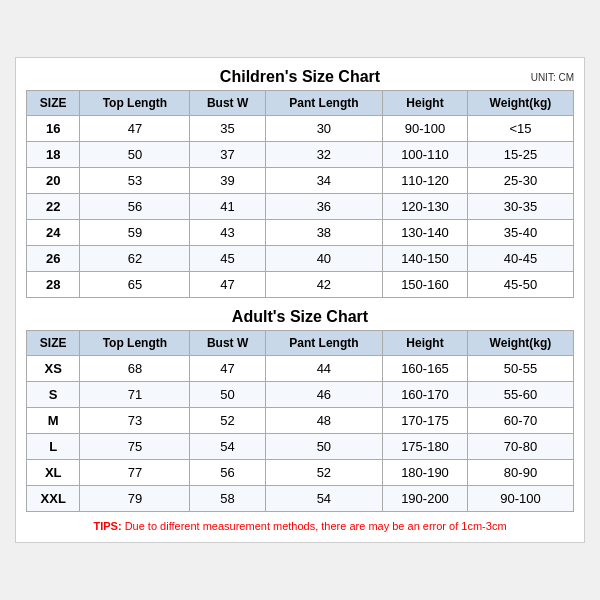 Image resolution: width=600 pixels, height=600 pixels. What do you see at coordinates (324, 207) in the screenshot?
I see `table-cell: 36` at bounding box center [324, 207].